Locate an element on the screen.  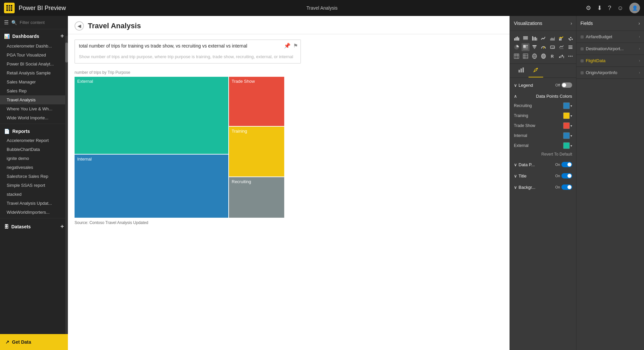
stacked-bar-icon is located at coordinates (526, 38).